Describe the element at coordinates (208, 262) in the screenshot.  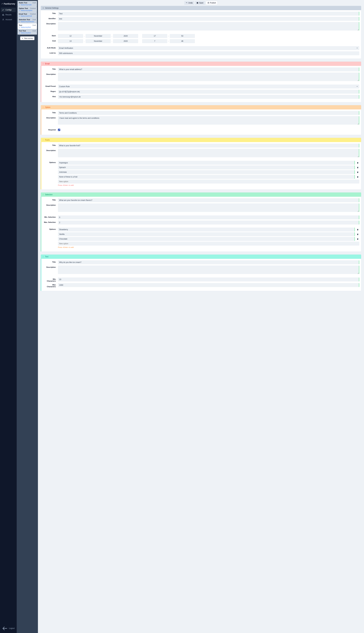
I see `text-title-input` at that location.